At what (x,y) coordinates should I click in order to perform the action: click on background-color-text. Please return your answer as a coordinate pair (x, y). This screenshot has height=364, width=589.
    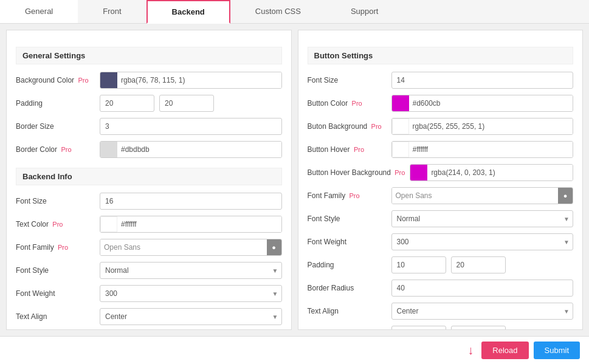
    Looking at the image, I should click on (199, 80).